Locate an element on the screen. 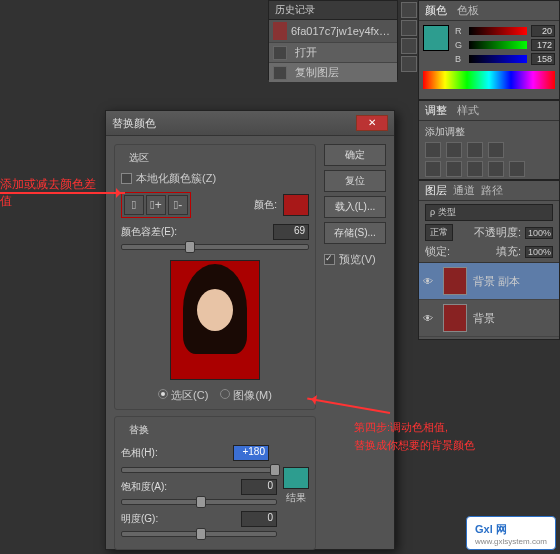 The width and height of the screenshot is (560, 554). eyedropper-icon: 𖤘 is located at coordinates (134, 205).